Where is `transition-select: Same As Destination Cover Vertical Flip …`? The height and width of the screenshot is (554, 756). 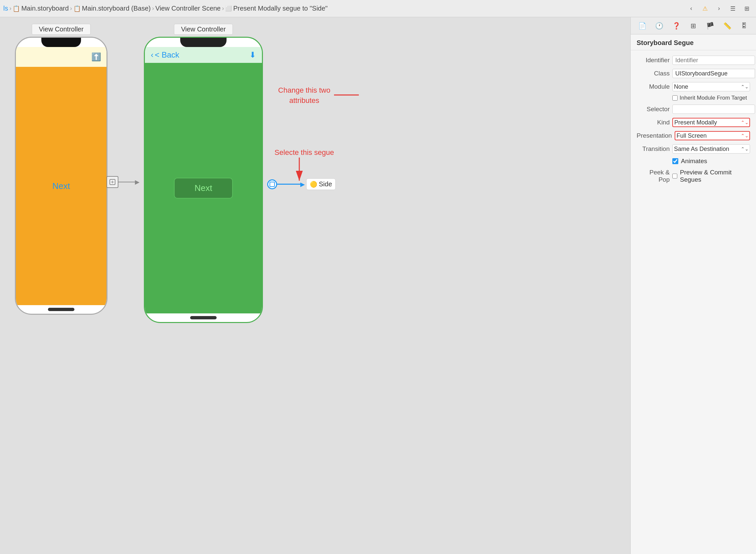 transition-select: Same As Destination Cover Vertical Flip … is located at coordinates (711, 149).